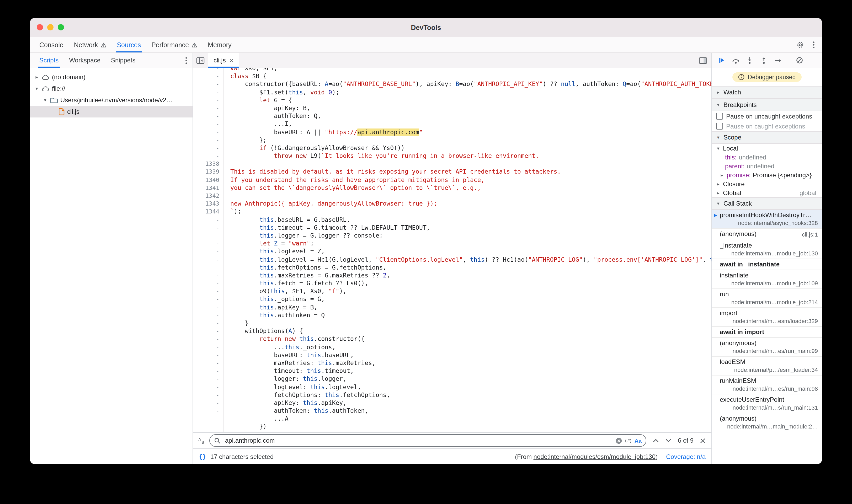 This screenshot has height=504, width=852. I want to click on previous-match-icon, so click(656, 440).